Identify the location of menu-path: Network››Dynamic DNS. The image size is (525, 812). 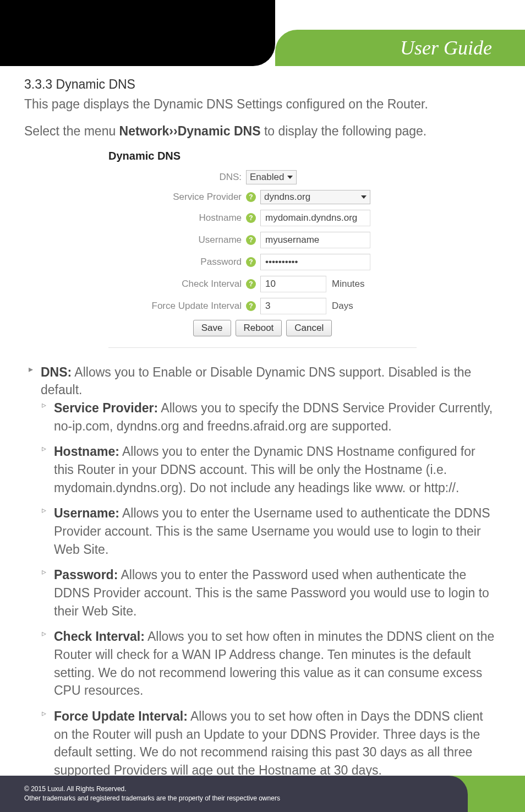
(190, 131).